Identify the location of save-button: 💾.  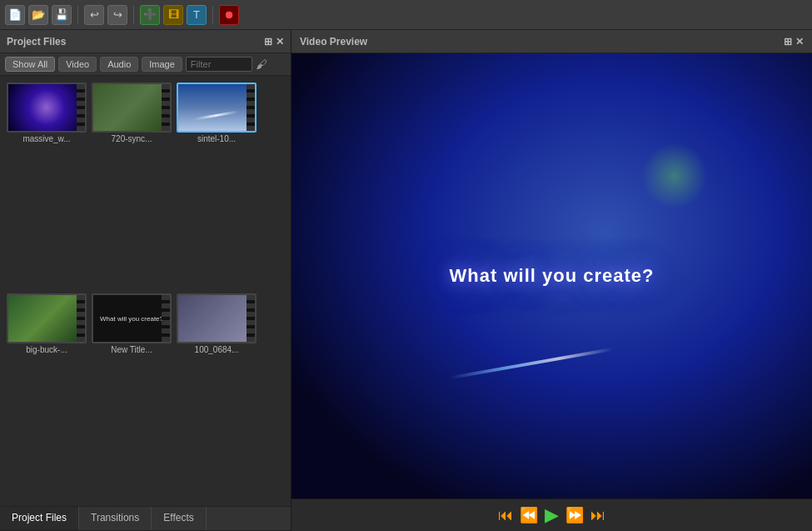
(62, 15).